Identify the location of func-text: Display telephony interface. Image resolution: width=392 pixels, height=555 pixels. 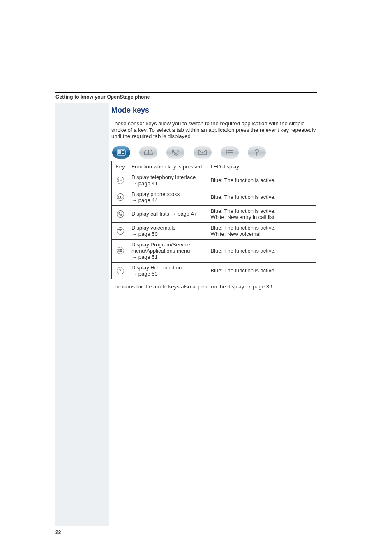
(164, 177).